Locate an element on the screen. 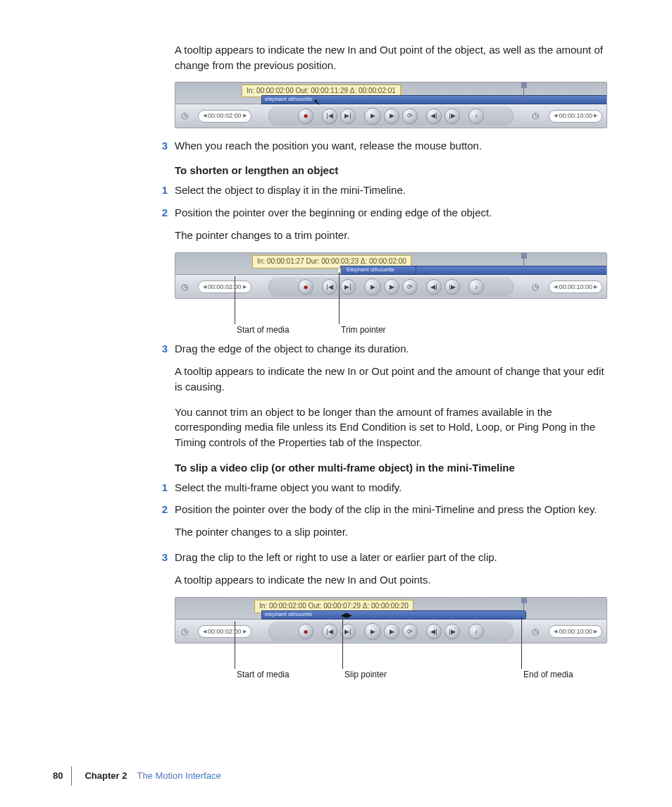 This screenshot has height=807, width=672. intro-paragraph: A tooltip appears to indicate the new In… is located at coordinates (390, 58).